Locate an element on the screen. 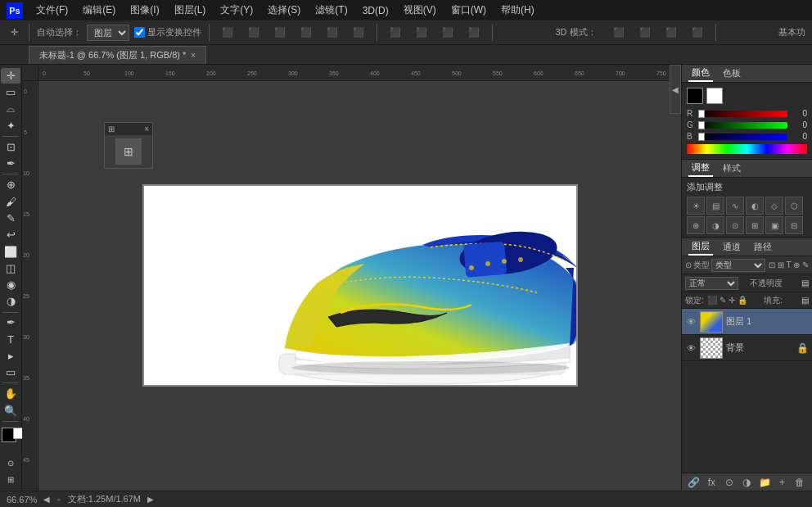 This screenshot has height=507, width=812. menu-select: 选择(S) is located at coordinates (284, 10).